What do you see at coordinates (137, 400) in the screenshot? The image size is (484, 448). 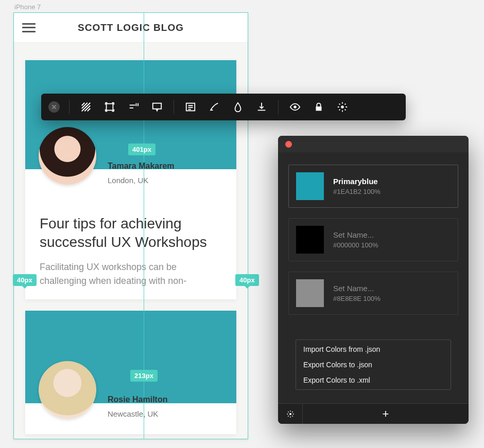 I see `author-name: Rosie Hamilton` at bounding box center [137, 400].